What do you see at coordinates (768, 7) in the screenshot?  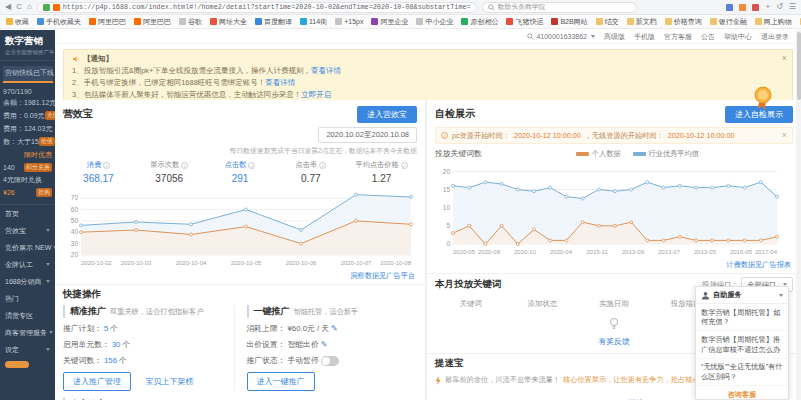 I see `add-icon: +` at bounding box center [768, 7].